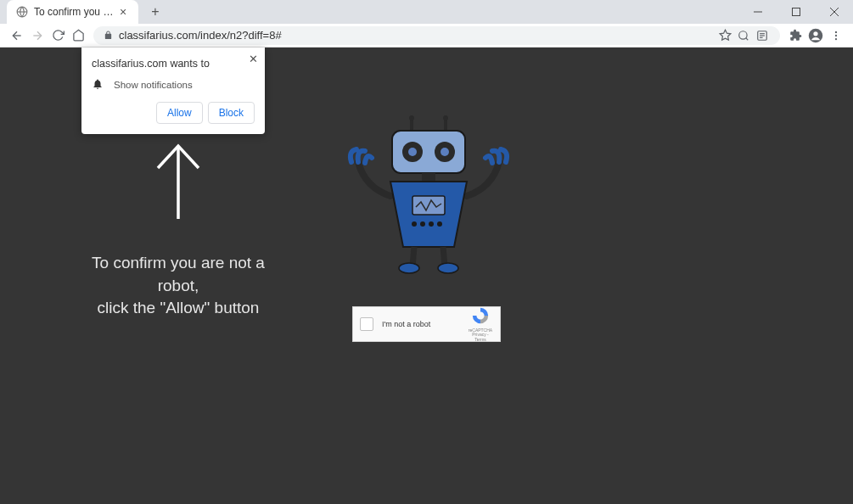 The image size is (853, 504). Describe the element at coordinates (37, 36) in the screenshot. I see `forward-button` at that location.